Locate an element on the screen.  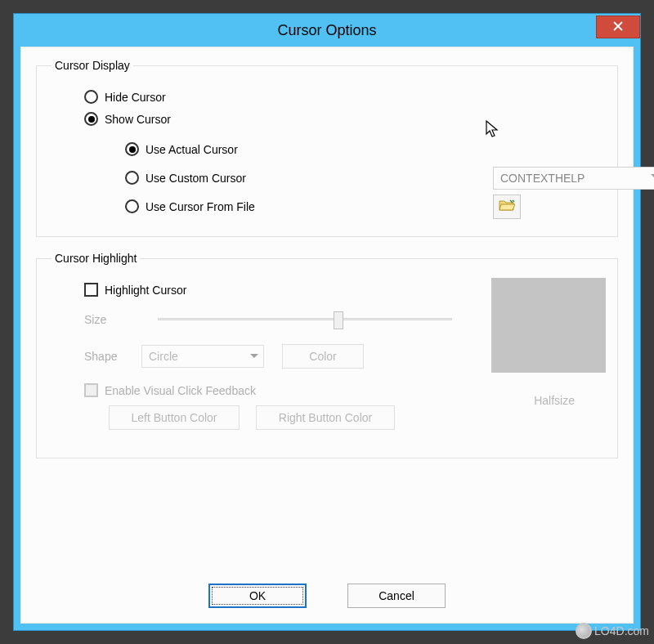
show-cursor-label: Show Cursor is located at coordinates (137, 119).